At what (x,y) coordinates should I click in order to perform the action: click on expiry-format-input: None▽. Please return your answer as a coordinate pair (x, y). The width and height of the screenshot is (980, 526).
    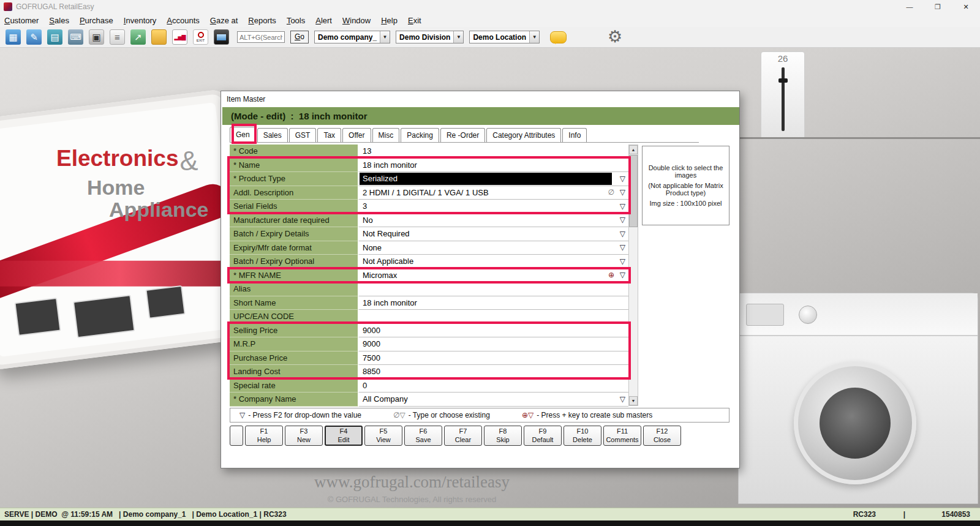
    Looking at the image, I should click on (494, 249).